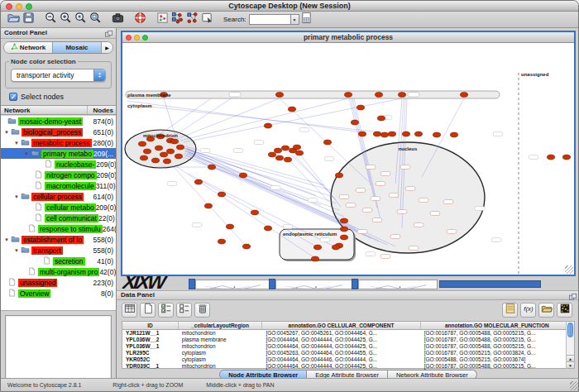 The width and height of the screenshot is (579, 392). Describe the element at coordinates (574, 385) in the screenshot. I see `window-resize-grip` at that location.